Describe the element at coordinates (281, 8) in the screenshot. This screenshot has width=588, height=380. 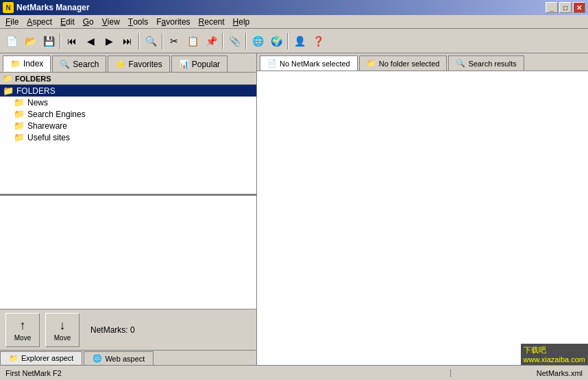
I see `window-title: NetMarks Manager` at that location.